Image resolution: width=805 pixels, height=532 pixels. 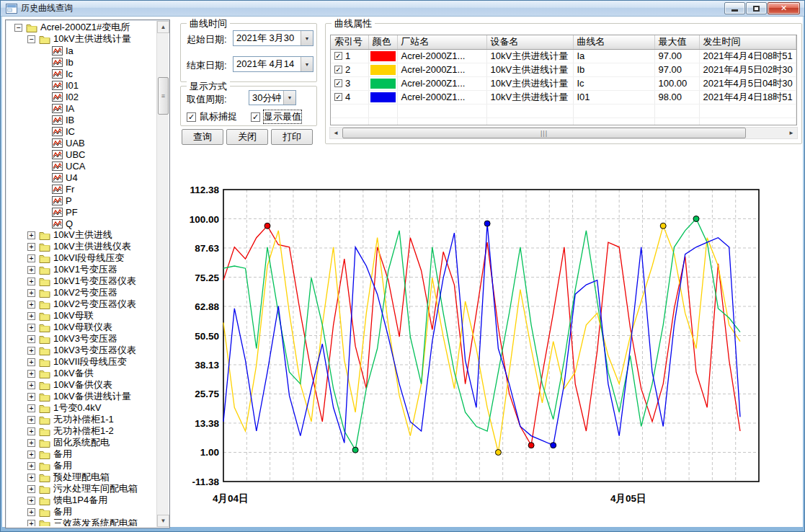 I want to click on tree-item-node-39: +预处理配电箱, so click(x=82, y=477).